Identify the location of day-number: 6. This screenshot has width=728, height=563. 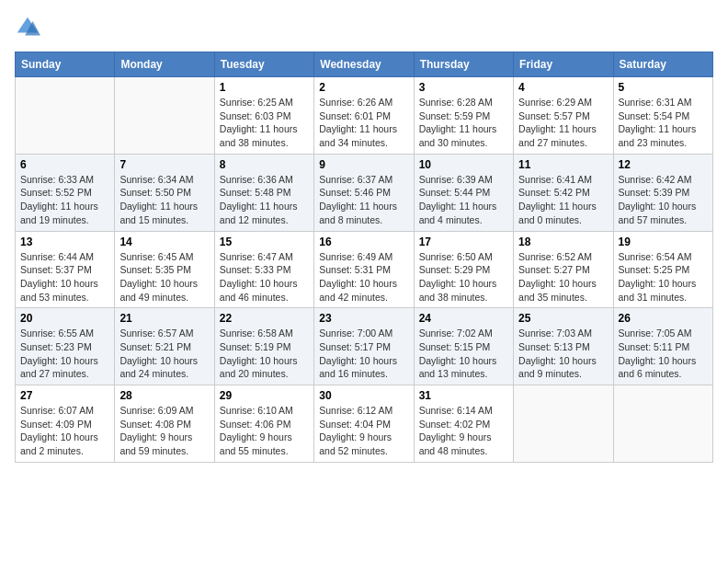
(64, 165).